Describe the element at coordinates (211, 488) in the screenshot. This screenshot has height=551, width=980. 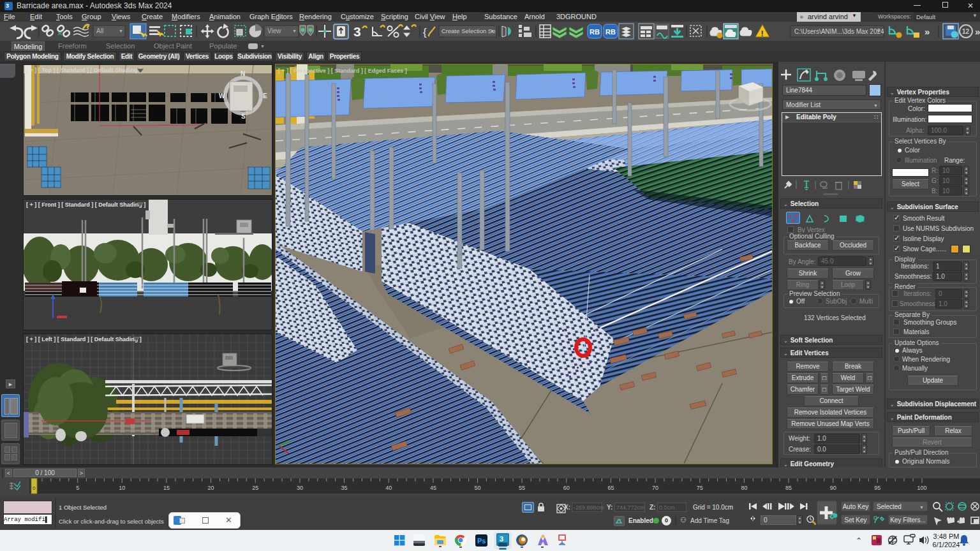
I see `svg-text: 20` at that location.